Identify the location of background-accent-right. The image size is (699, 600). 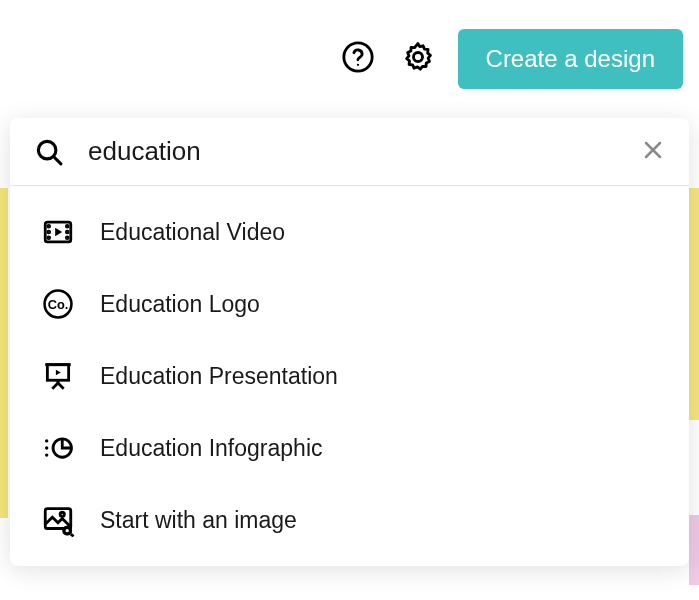
(694, 304).